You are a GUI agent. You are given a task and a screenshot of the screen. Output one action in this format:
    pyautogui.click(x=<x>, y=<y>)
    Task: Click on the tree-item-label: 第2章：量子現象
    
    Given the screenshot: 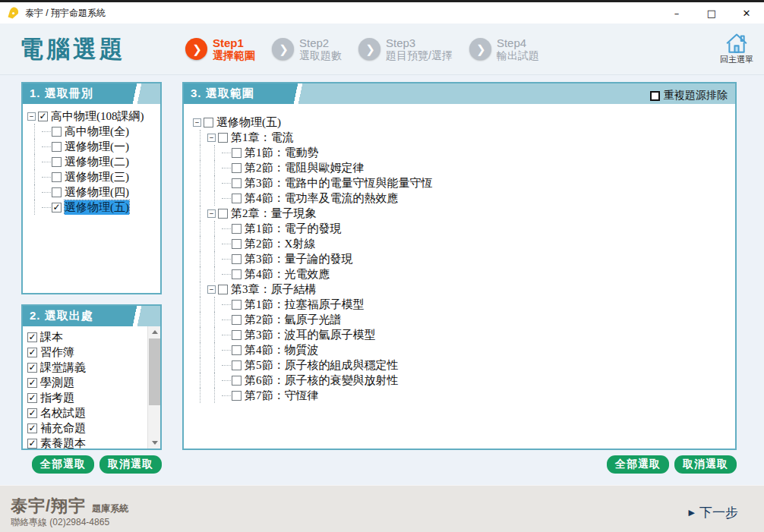 What is the action you would take?
    pyautogui.click(x=273, y=214)
    